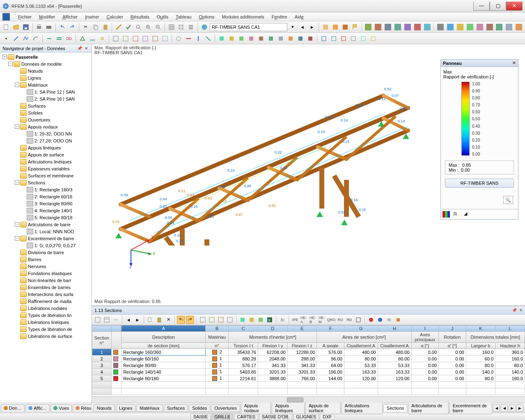 The width and height of the screenshot is (525, 420). Describe the element at coordinates (116, 39) in the screenshot. I see `tb2-icon-a` at that location.